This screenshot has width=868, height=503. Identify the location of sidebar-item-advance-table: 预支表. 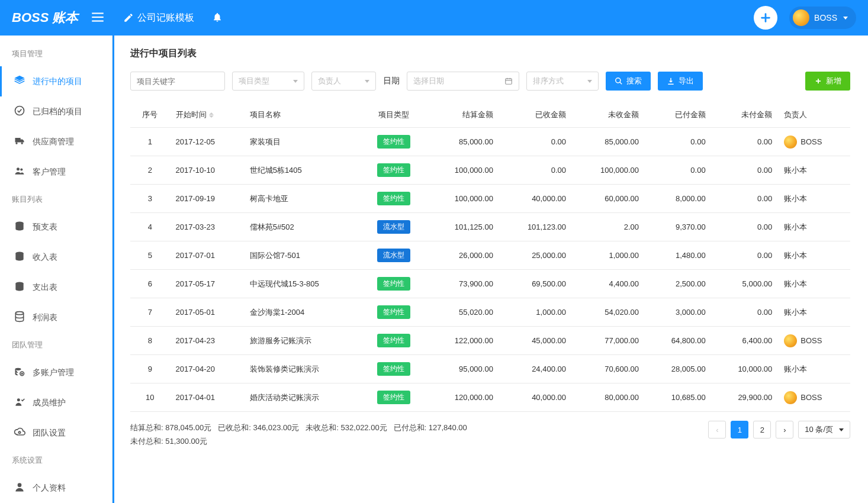
(56, 227).